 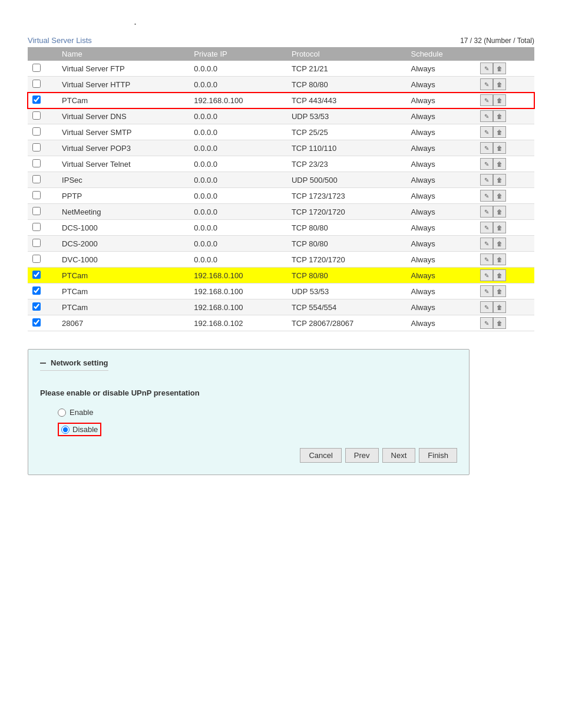 I want to click on table-row: DCS-10000.0.0.0TCP 80/80Always✎🗑, so click(x=281, y=228).